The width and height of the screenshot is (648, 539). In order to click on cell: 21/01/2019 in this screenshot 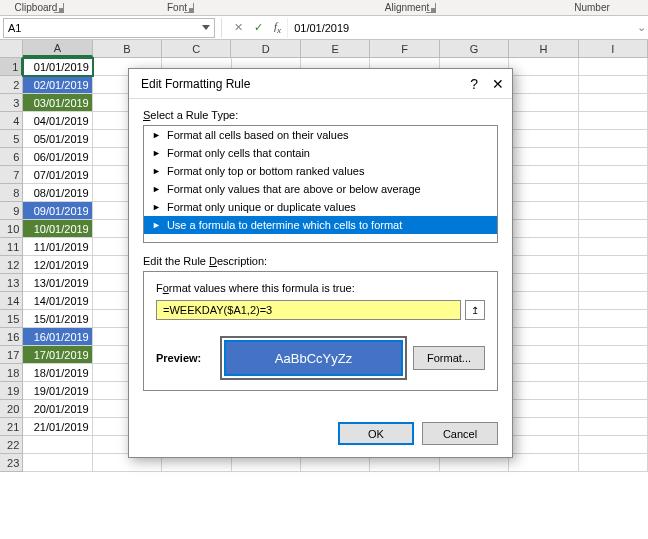, I will do `click(58, 427)`.